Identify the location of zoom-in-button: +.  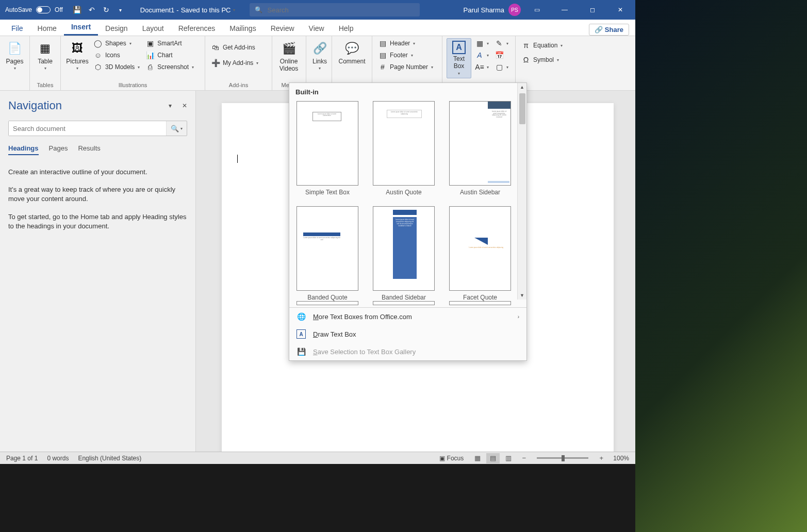
(601, 458).